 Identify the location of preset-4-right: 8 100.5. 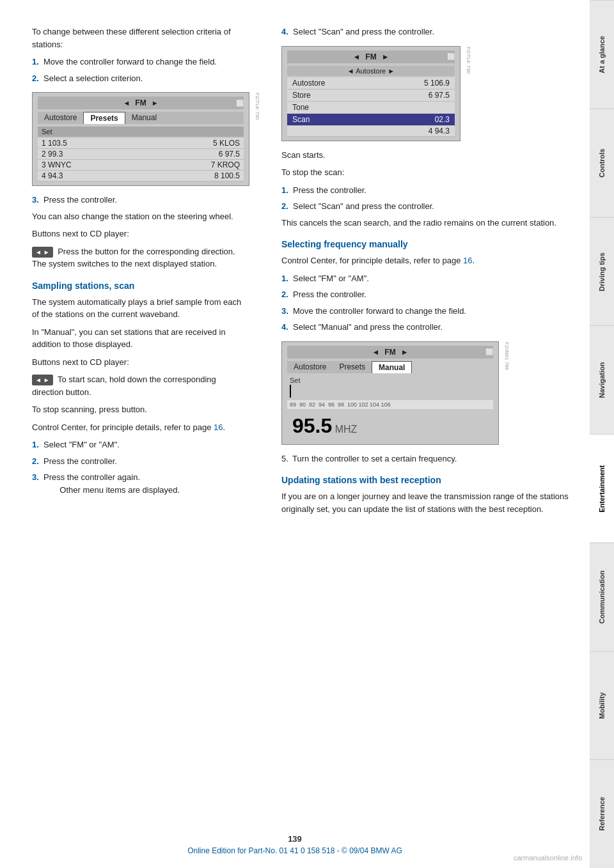
(227, 176).